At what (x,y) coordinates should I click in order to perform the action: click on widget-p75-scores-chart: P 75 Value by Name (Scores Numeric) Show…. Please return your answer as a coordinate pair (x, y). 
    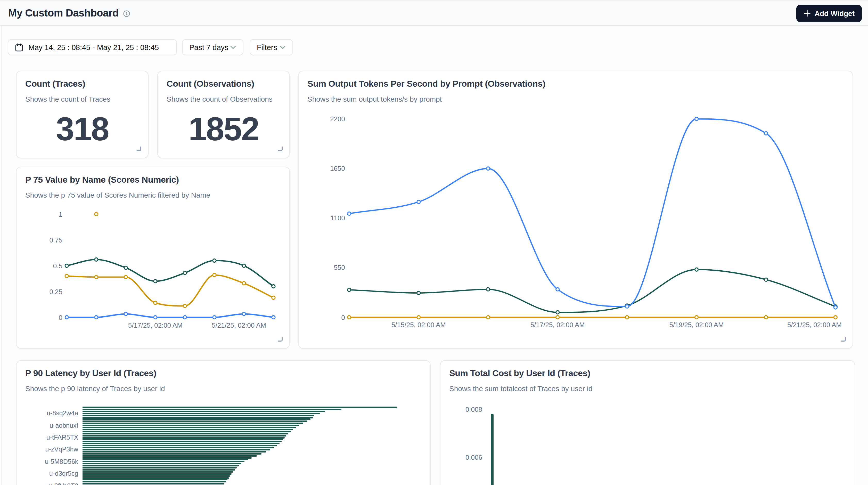
    Looking at the image, I should click on (153, 257).